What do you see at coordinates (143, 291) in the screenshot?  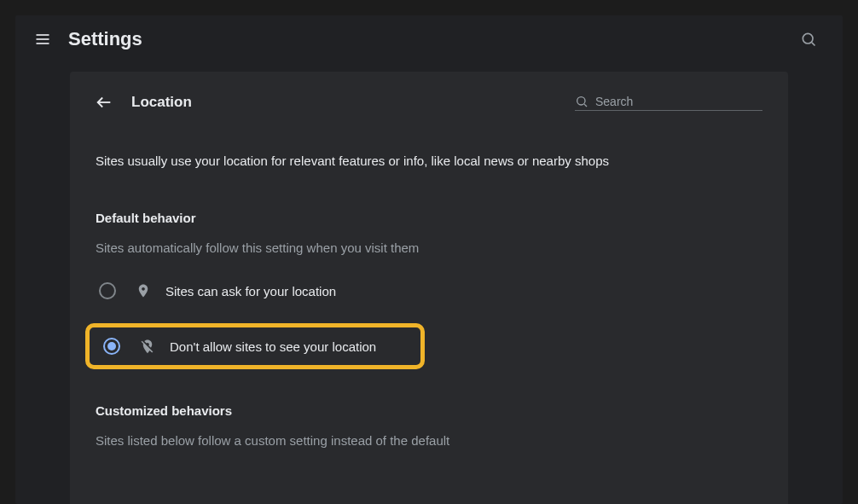 I see `location-pin-icon` at bounding box center [143, 291].